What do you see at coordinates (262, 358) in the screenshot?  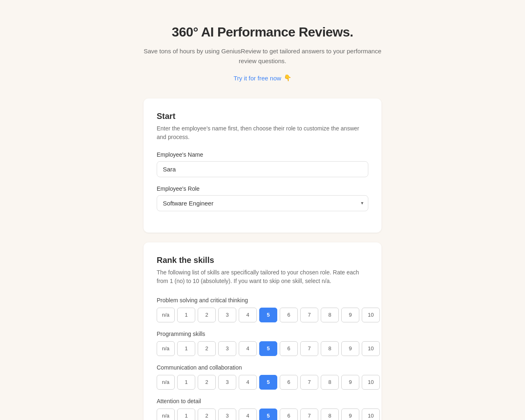 I see `skills-container: Problem solving and critical thinkingn/a…` at bounding box center [262, 358].